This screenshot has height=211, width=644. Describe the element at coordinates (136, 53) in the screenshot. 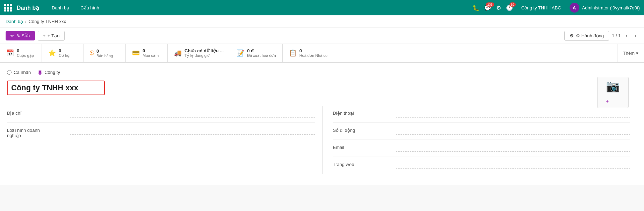

I see `cart-icon: 💳` at that location.